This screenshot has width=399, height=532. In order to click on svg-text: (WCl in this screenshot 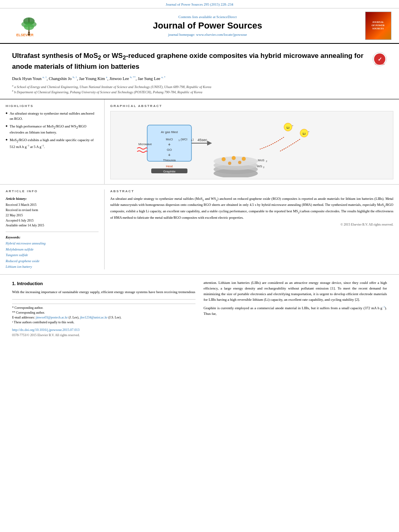, I will do `click(184, 139)`.